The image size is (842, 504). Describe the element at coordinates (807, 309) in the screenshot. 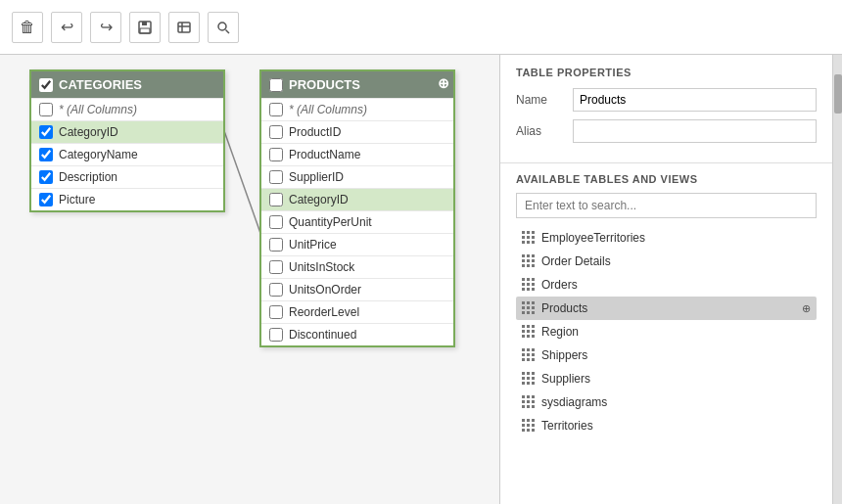

I see `products-add-btn: ⊕` at that location.